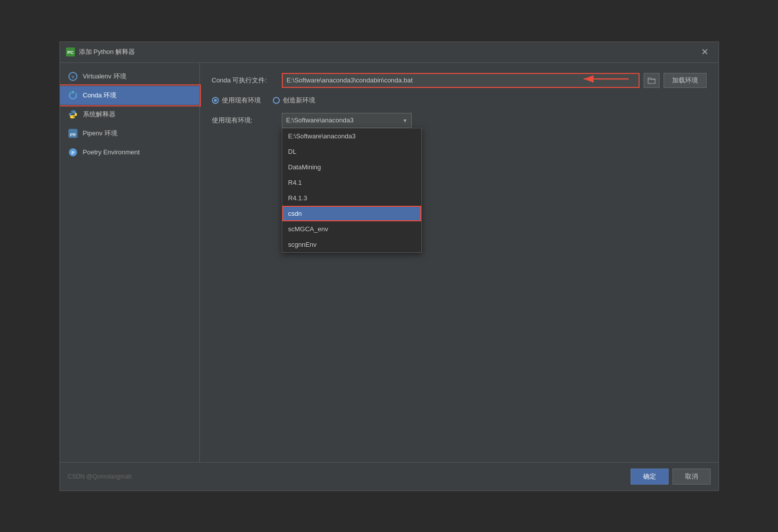 This screenshot has width=778, height=532. I want to click on dropdown-option-r413: R4.1.3, so click(352, 198).